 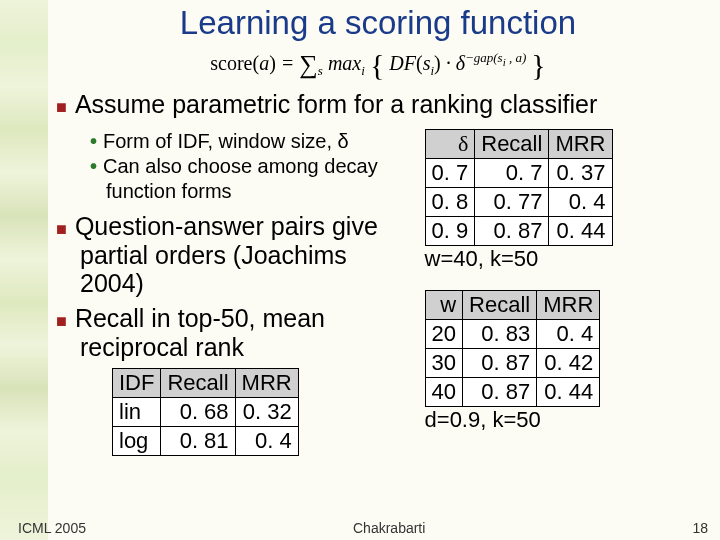 I want to click on idf-table: IDF Recall MRR lin 0. 68 0. 32 log 0. 81…, so click(x=206, y=412).